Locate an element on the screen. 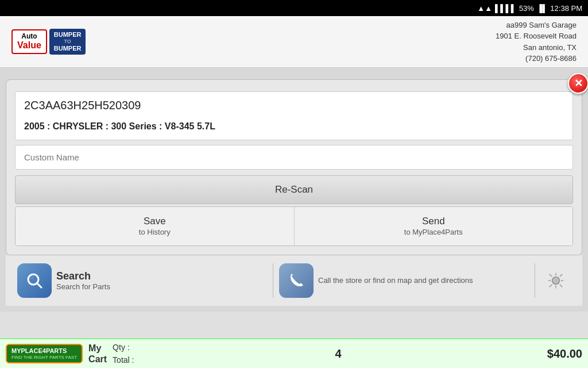 The image size is (588, 368). send-to-myplace-button: Send to MyPlace4Parts is located at coordinates (434, 227).